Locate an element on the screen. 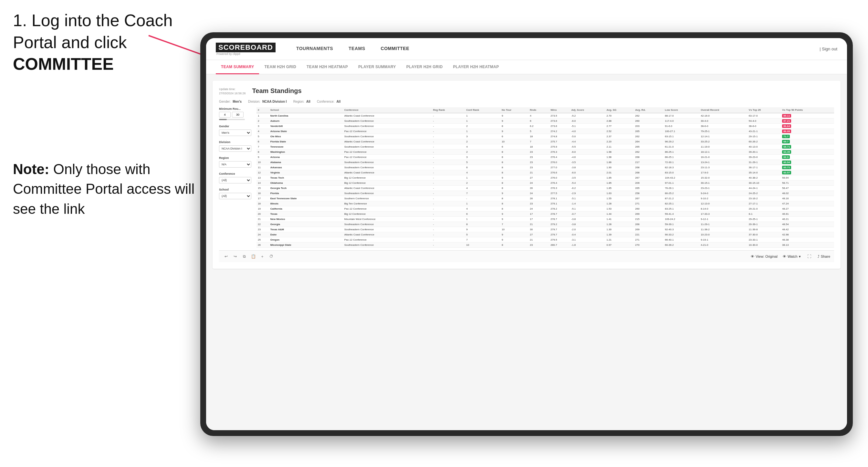  nav-committee: COMMITTEE is located at coordinates (395, 49).